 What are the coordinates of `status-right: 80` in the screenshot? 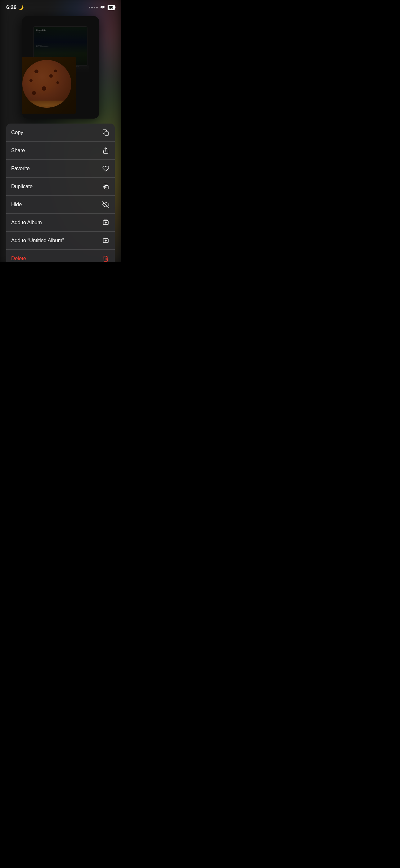 It's located at (102, 7).